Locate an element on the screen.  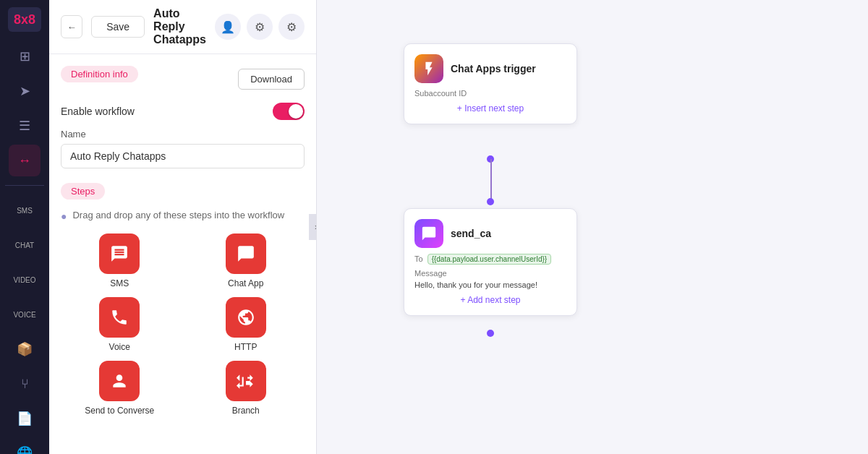
panel-header: ← Save Auto Reply Chatapps 👤 ⚙ ⚙ is located at coordinates (182, 27).